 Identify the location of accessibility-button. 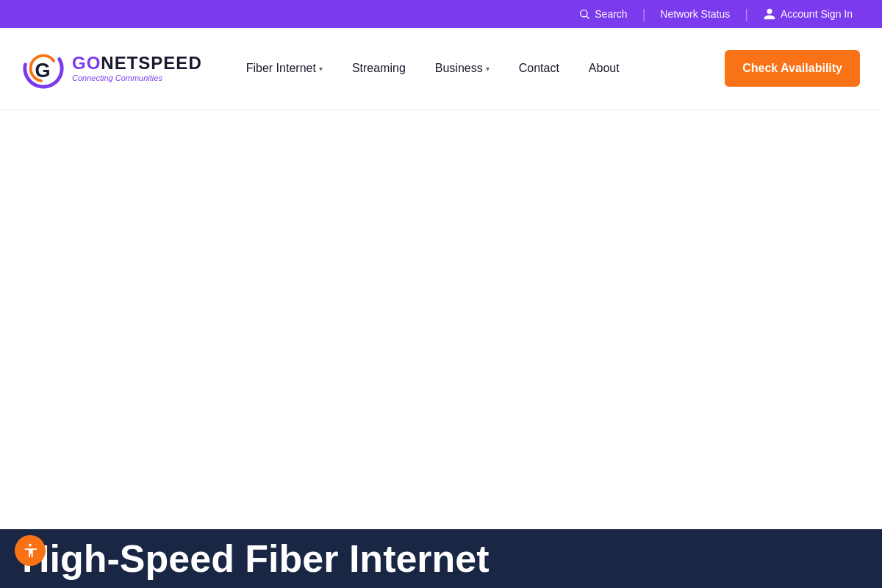
(30, 551).